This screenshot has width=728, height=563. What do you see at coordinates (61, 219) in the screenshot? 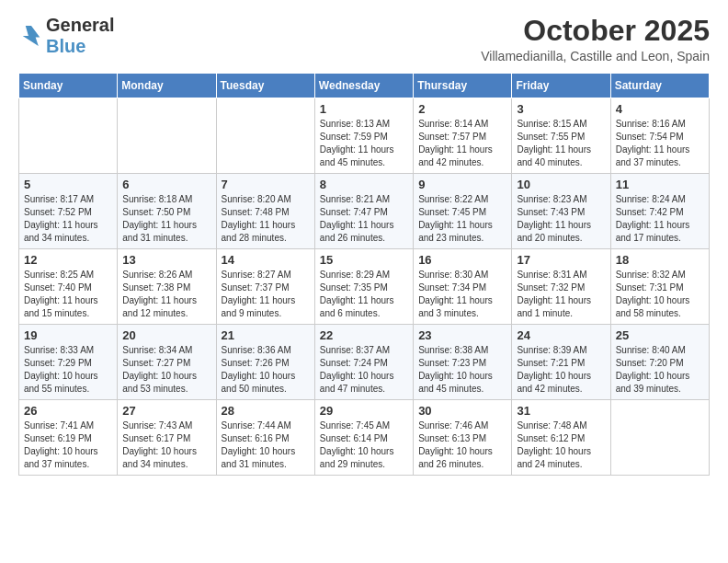
I see `day-info: Sunrise: 8:17 AMSunset: 7:52 PMDaylight:…` at bounding box center [61, 219].